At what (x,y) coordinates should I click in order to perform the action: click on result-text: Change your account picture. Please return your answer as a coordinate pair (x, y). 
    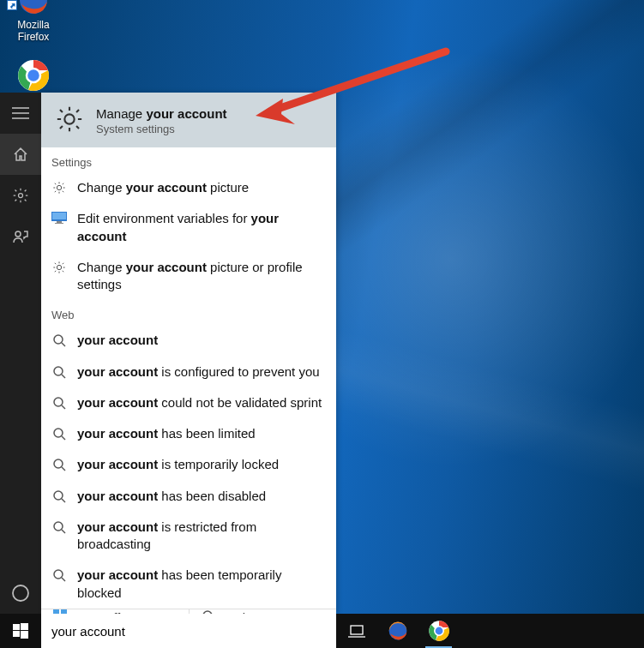
    Looking at the image, I should click on (202, 188).